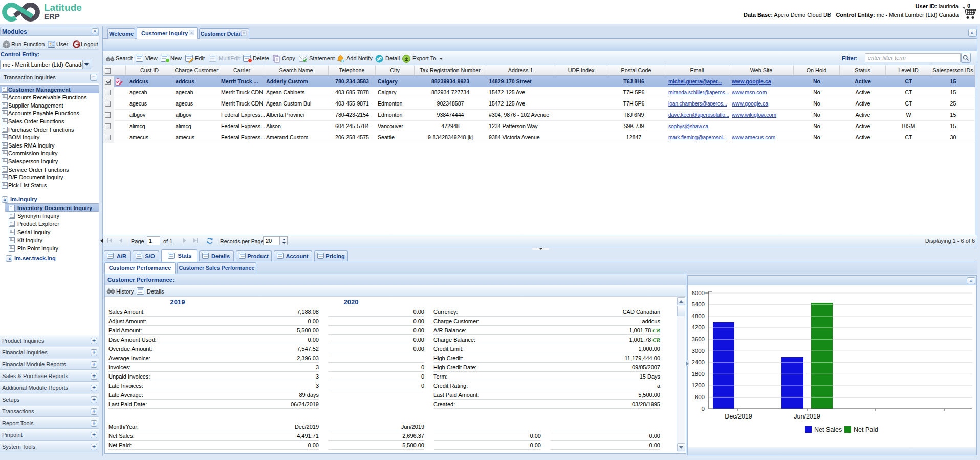 Image resolution: width=980 pixels, height=460 pixels. I want to click on svg-text: 1800, so click(698, 374).